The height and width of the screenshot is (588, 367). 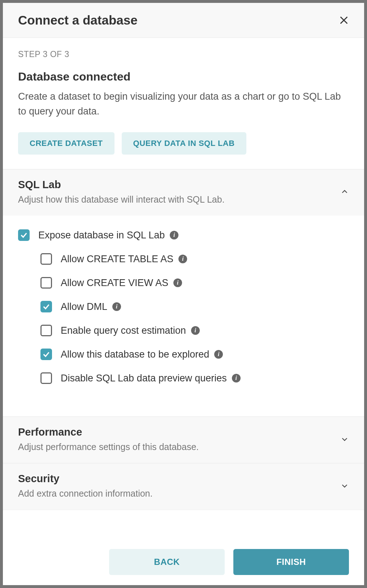 I want to click on modal-footer: BACK FINISH, so click(x=184, y=562).